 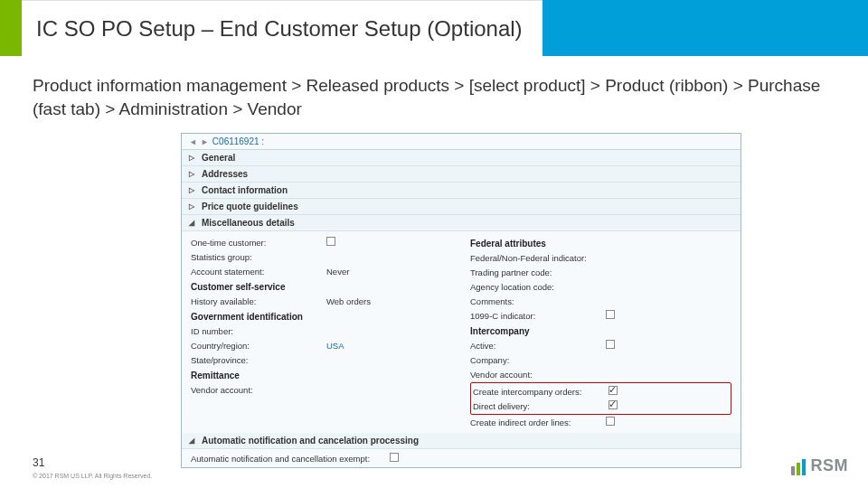 What do you see at coordinates (290, 459) in the screenshot?
I see `field-label: Automatic notification and cancellation …` at bounding box center [290, 459].